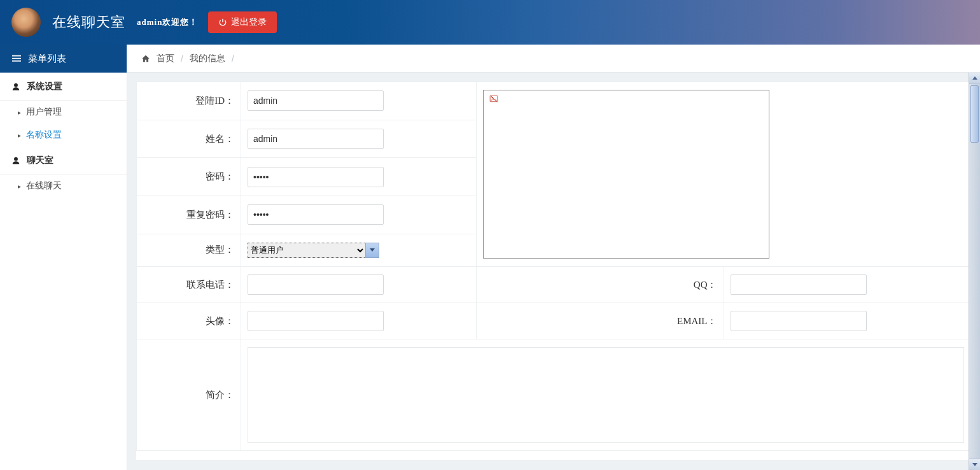 The width and height of the screenshot is (980, 470). What do you see at coordinates (189, 215) in the screenshot?
I see `label-password-repeat: 重复密码：` at bounding box center [189, 215].